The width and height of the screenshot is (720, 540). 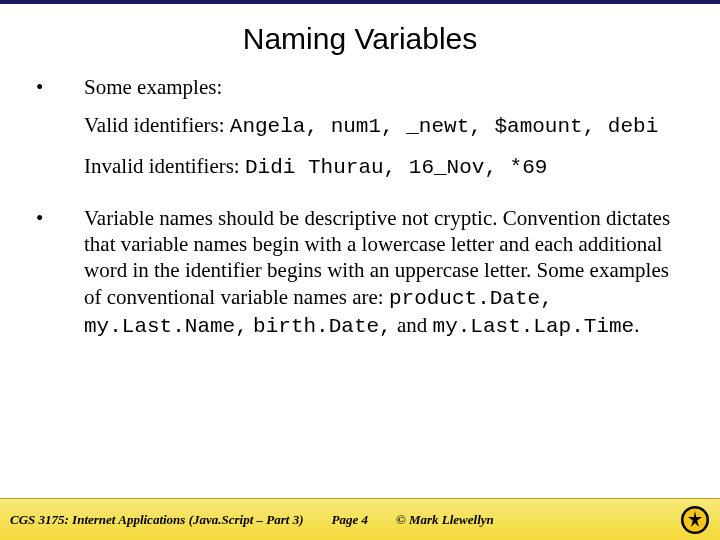 What do you see at coordinates (164, 166) in the screenshot?
I see `invalid-label: Invalid identifiers:` at bounding box center [164, 166].